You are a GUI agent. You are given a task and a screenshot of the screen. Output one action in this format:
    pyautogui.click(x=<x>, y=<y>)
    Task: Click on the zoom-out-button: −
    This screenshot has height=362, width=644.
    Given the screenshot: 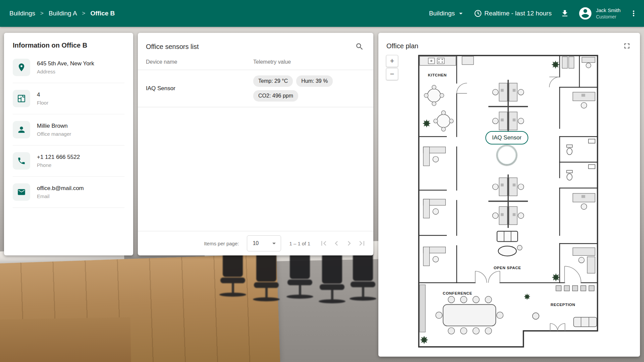 What is the action you would take?
    pyautogui.click(x=392, y=74)
    